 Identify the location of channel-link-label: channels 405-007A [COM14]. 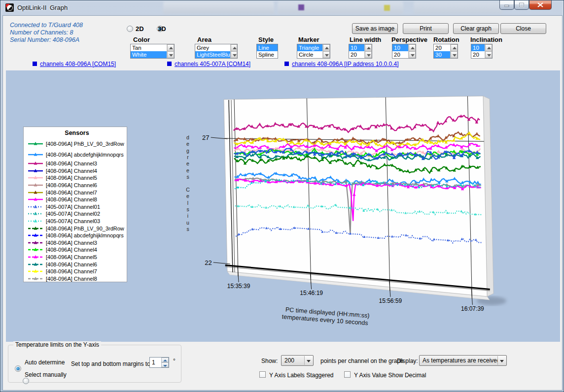
(212, 64).